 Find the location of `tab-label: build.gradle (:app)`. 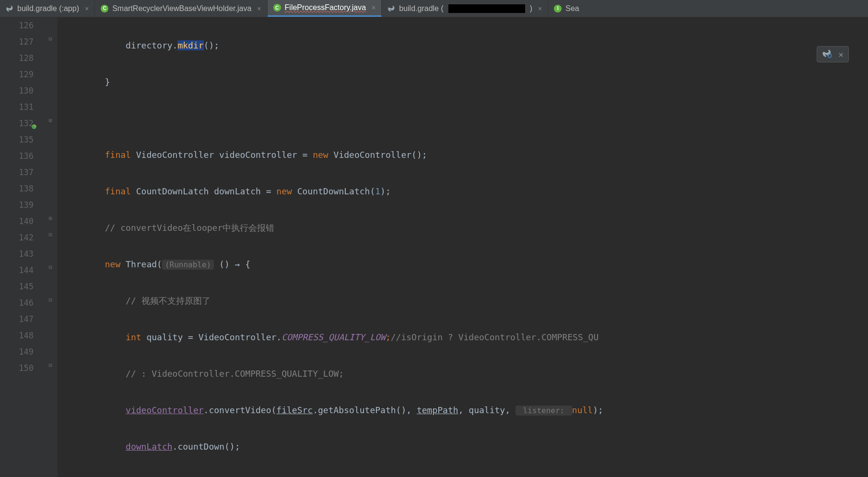

tab-label: build.gradle (:app) is located at coordinates (48, 9).